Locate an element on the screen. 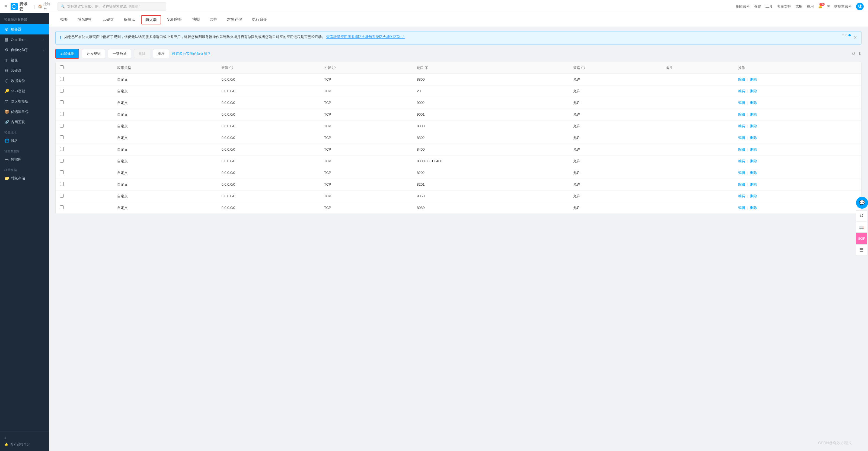  tab-object-storage: 对象存储 is located at coordinates (235, 20).